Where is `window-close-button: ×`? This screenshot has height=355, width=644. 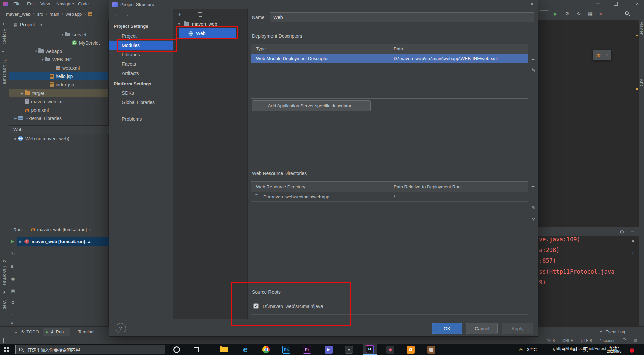 window-close-button: × is located at coordinates (637, 4).